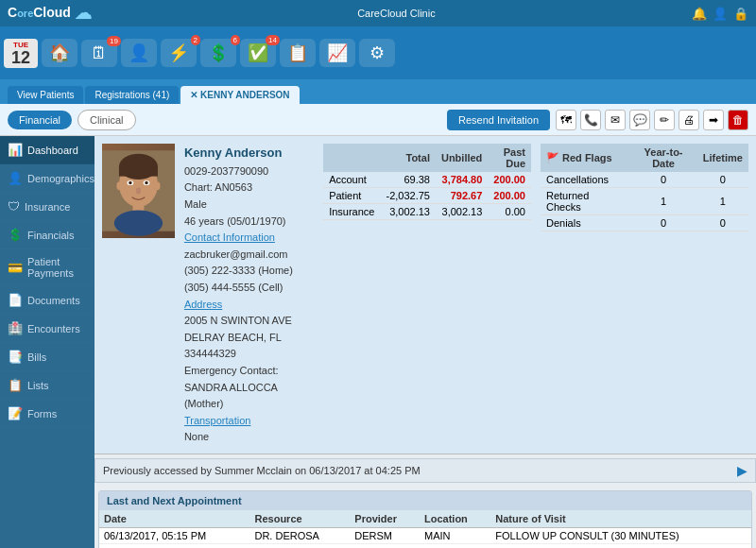 This screenshot has width=756, height=548. What do you see at coordinates (663, 223) in the screenshot?
I see `redflag-denials-ytd: 0` at bounding box center [663, 223].